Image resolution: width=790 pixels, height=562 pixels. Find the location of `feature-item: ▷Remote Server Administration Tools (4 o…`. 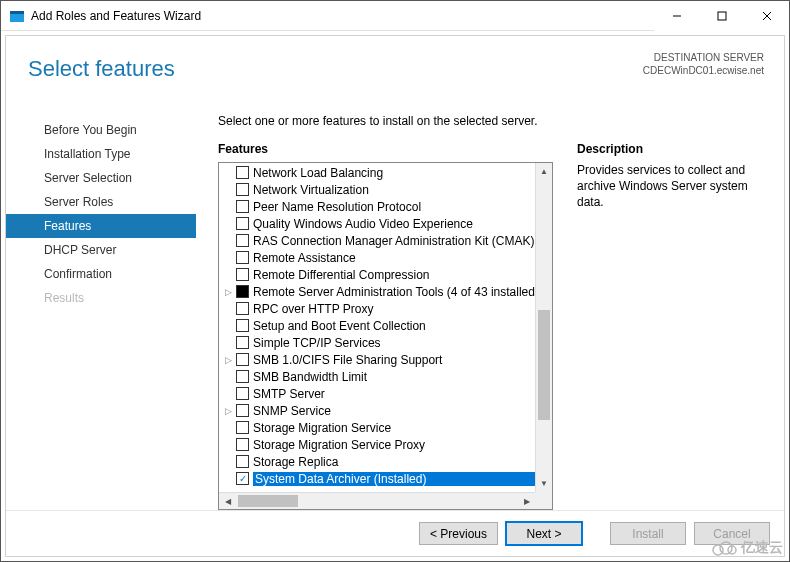

feature-item: ▷Remote Server Administration Tools (4 o… is located at coordinates (377, 292).